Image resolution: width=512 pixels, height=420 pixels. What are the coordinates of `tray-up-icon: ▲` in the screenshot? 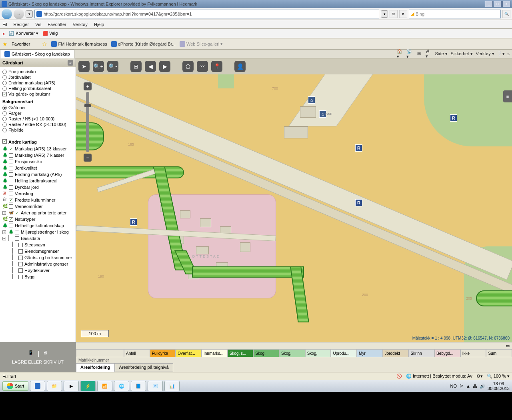 It's located at (468, 386).